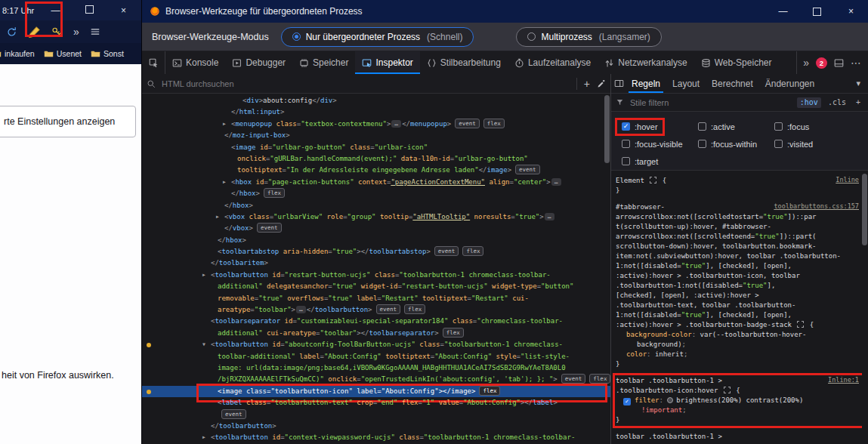 This screenshot has width=868, height=444. I want to click on tab-web-speicher: Web-Speicher, so click(737, 63).